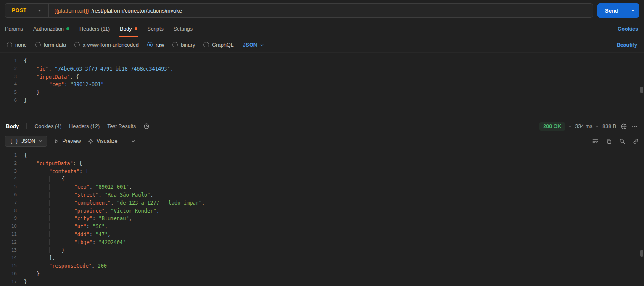  Describe the element at coordinates (136, 29) in the screenshot. I see `tab-status-dot` at that location.